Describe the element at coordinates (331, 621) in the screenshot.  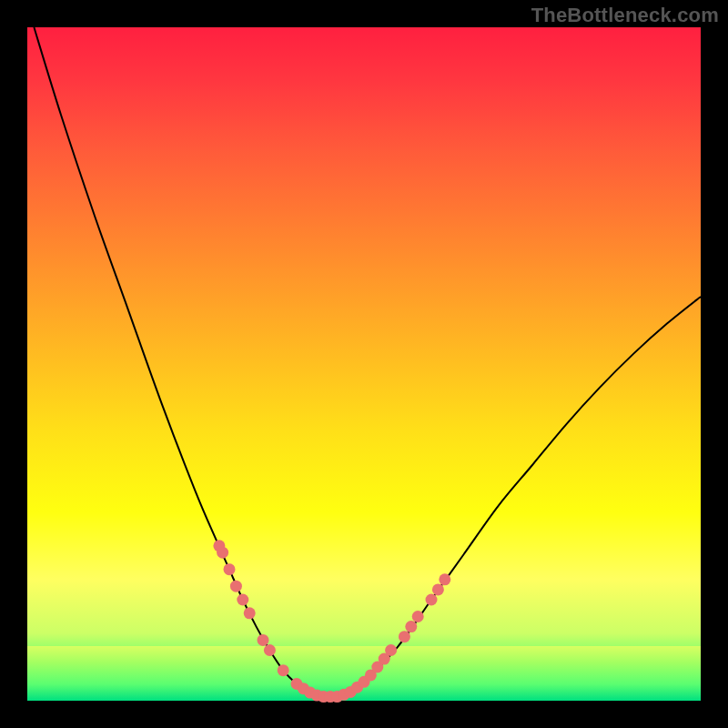
I see `data-markers-group` at that location.